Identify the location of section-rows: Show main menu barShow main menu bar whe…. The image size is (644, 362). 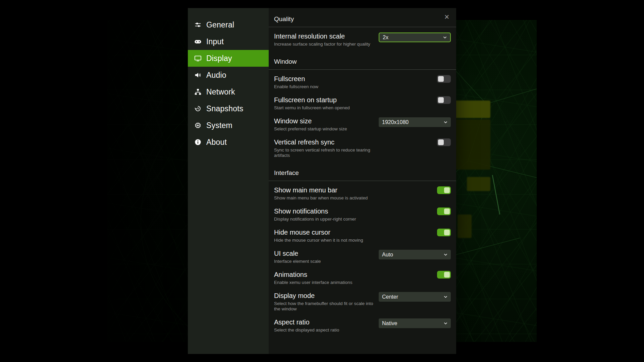
(362, 259).